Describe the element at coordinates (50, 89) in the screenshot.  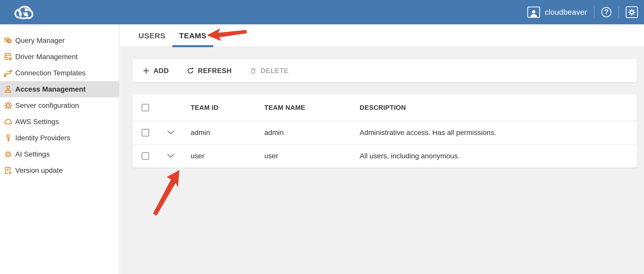
I see `sidebar-item-label: Access Management` at that location.